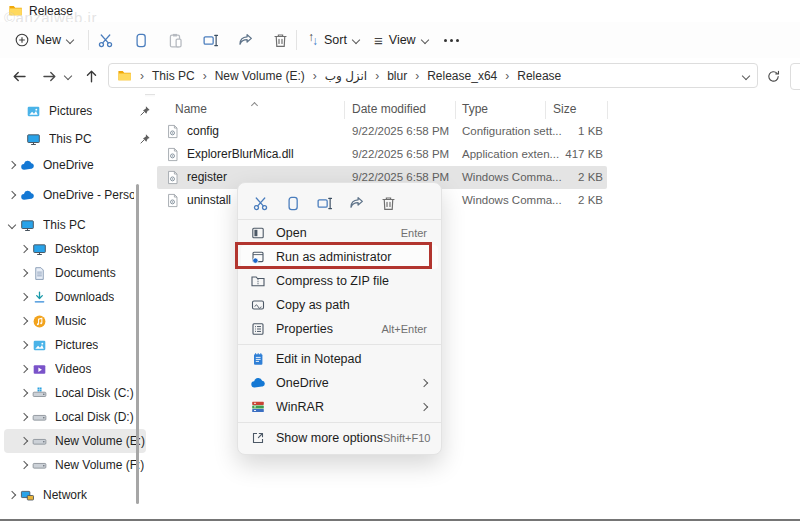  Describe the element at coordinates (340, 233) in the screenshot. I see `menu-item-open: Open Enter` at that location.